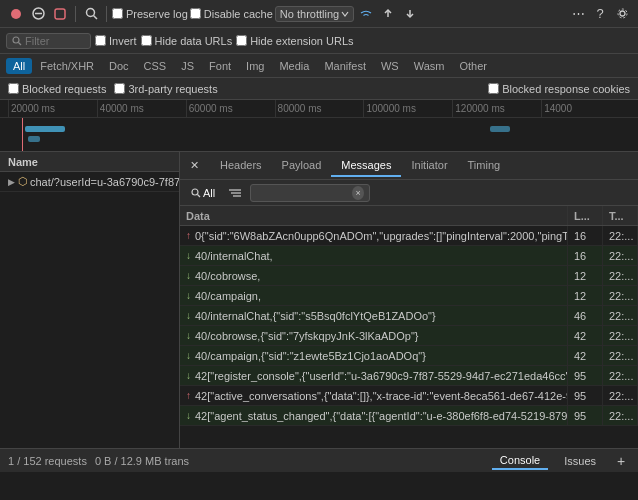 The width and height of the screenshot is (638, 500). What do you see at coordinates (586, 216) in the screenshot?
I see `len-col-header: L...` at bounding box center [586, 216].